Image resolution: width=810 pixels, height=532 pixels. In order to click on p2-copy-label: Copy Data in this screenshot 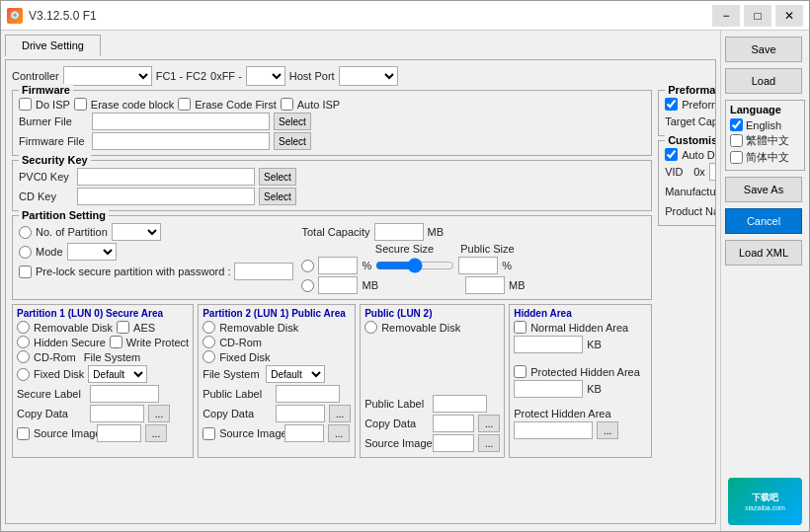, I will do `click(237, 414)`.